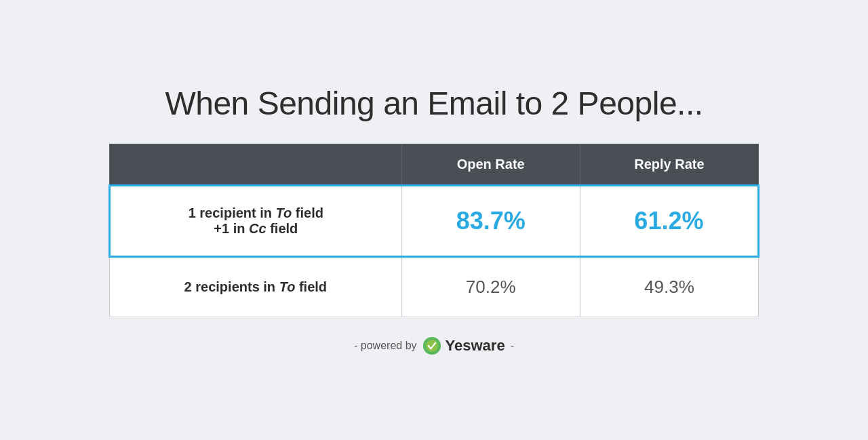 The width and height of the screenshot is (868, 440). Describe the element at coordinates (256, 165) in the screenshot. I see `header-col1` at that location.